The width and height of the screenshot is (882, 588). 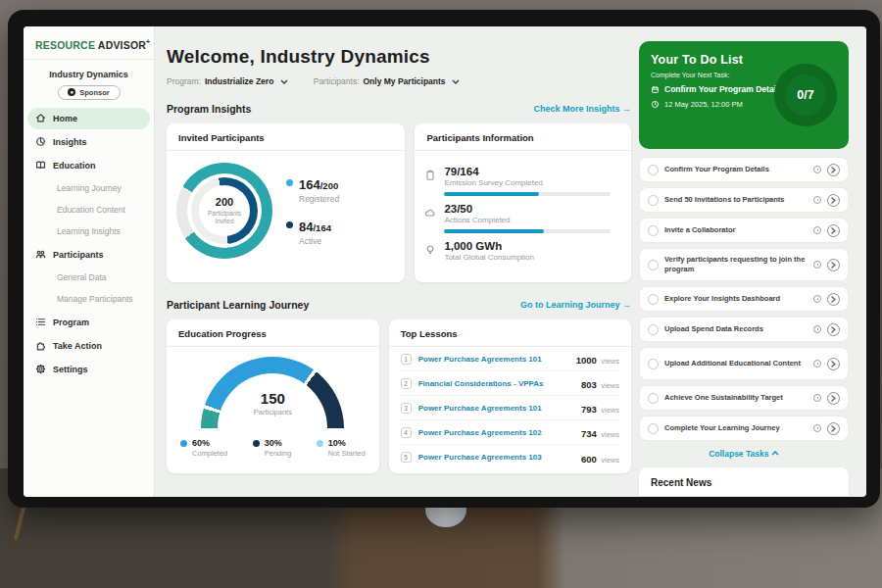 I want to click on sidebar-item-home: Home, so click(x=88, y=119).